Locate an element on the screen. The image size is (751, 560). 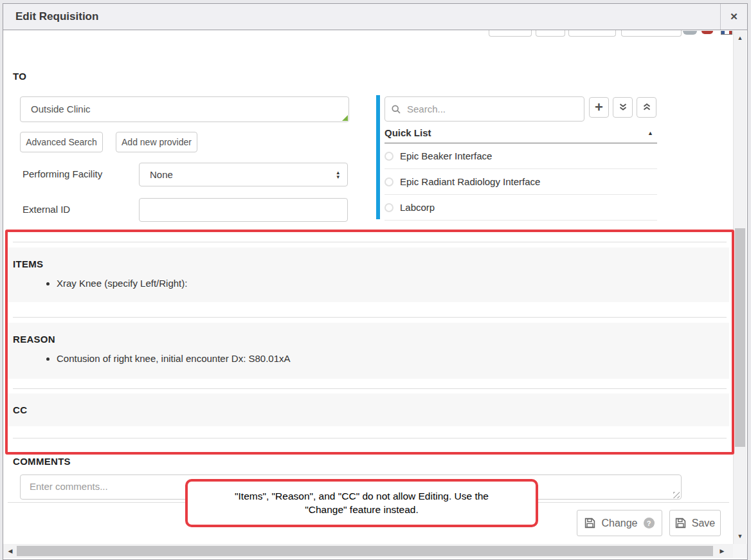
annotation-text-line2: "Change" feature instead. is located at coordinates (361, 509).